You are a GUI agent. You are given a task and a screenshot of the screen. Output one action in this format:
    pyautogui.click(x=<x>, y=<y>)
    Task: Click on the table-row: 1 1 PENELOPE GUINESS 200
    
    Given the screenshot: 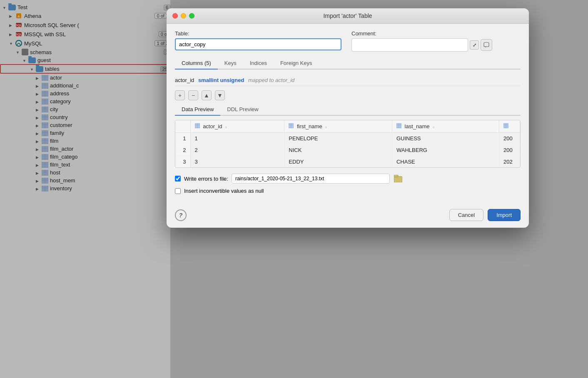 What is the action you would take?
    pyautogui.click(x=348, y=139)
    